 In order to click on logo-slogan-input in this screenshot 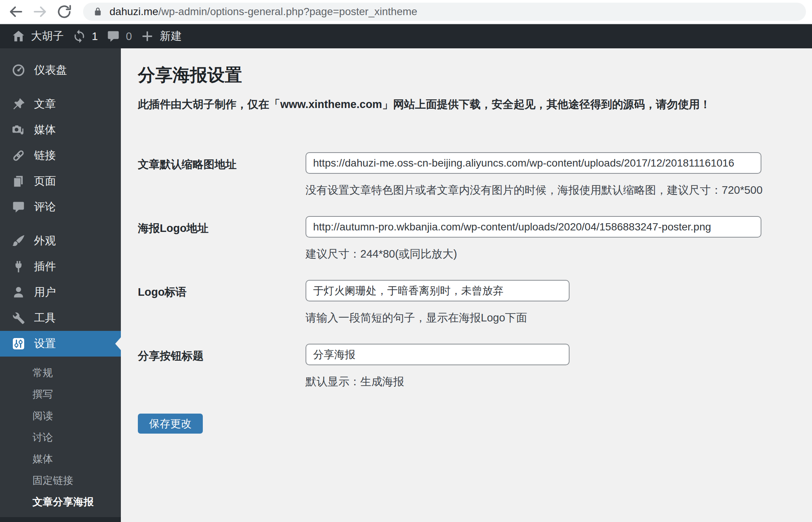, I will do `click(437, 291)`.